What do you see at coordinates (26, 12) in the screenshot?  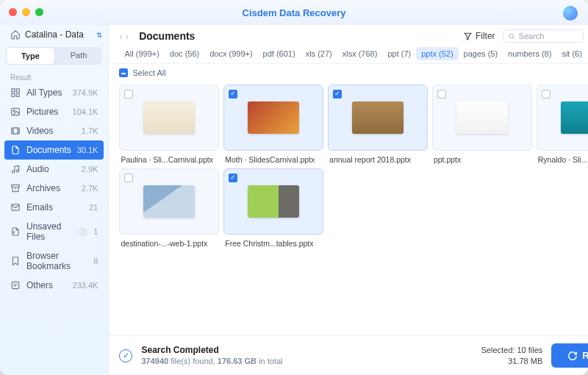 I see `window-controls` at bounding box center [26, 12].